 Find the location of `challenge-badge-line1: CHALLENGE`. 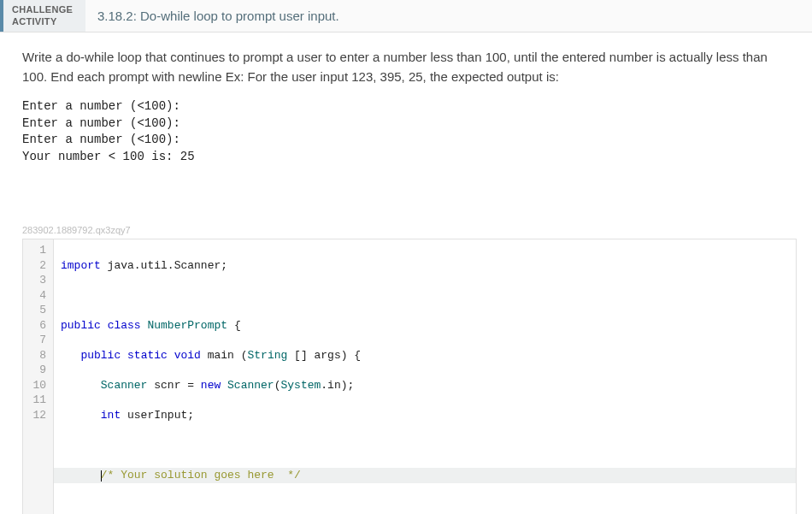

challenge-badge-line1: CHALLENGE is located at coordinates (44, 10).